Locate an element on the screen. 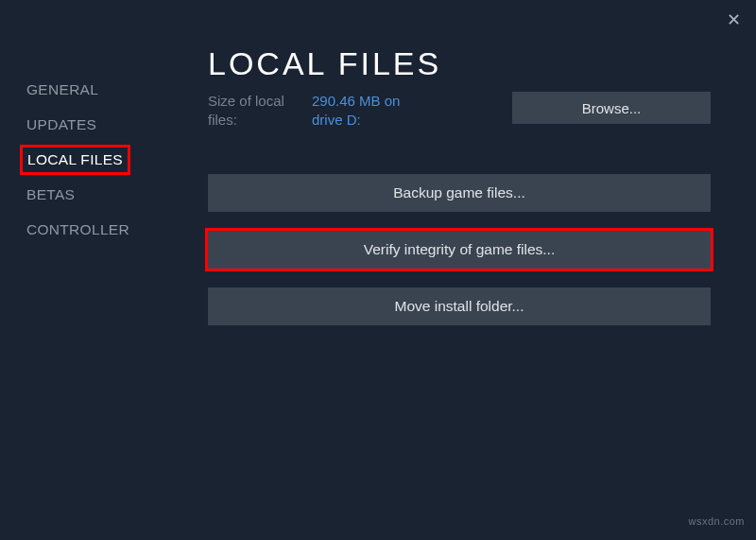  size-value-line2: drive D: is located at coordinates (336, 119).